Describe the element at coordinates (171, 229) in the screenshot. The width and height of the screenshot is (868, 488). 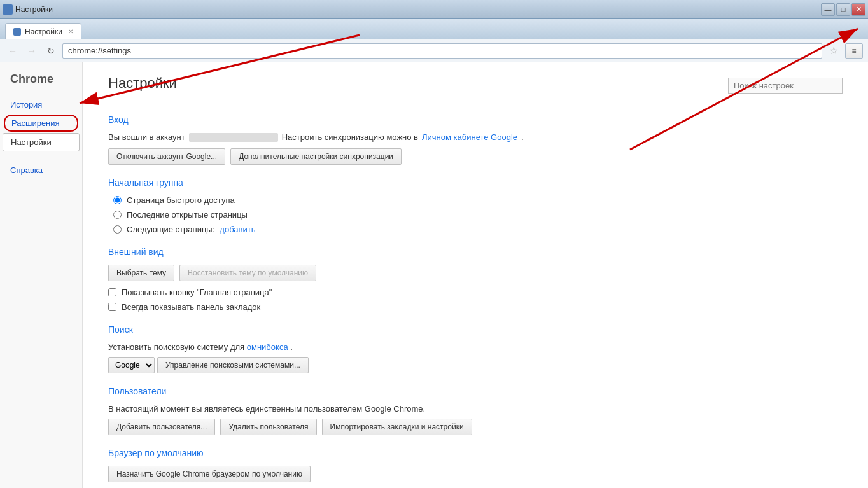
I see `radio-next-pages-label: Следующие страницы:` at that location.